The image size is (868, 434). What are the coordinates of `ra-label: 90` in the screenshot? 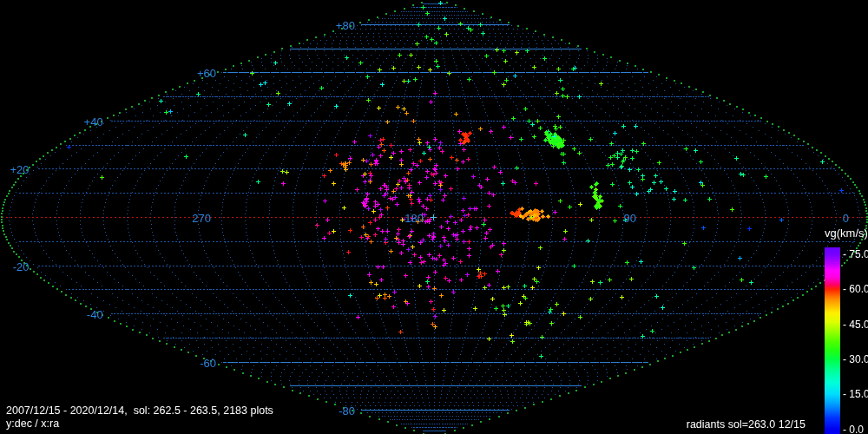 It's located at (630, 219).